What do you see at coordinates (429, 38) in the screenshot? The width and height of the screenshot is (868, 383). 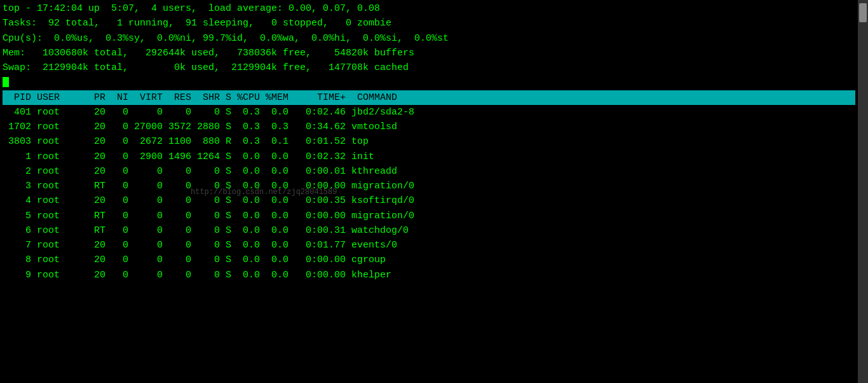 I see `header-line-3: Cpu(s): 0.0%us, 0.3%sy, 0.0%ni, 99.7%id,…` at bounding box center [429, 38].